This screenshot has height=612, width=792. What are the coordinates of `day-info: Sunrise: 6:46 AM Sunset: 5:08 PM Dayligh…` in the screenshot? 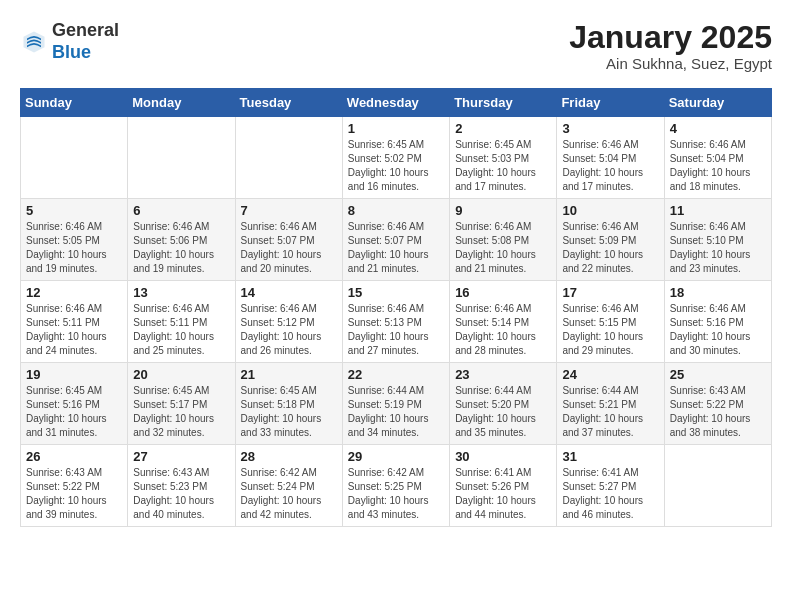 It's located at (503, 248).